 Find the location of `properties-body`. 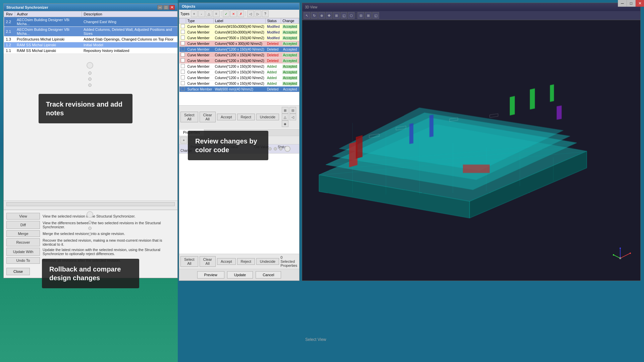

properties-body is located at coordinates (239, 204).